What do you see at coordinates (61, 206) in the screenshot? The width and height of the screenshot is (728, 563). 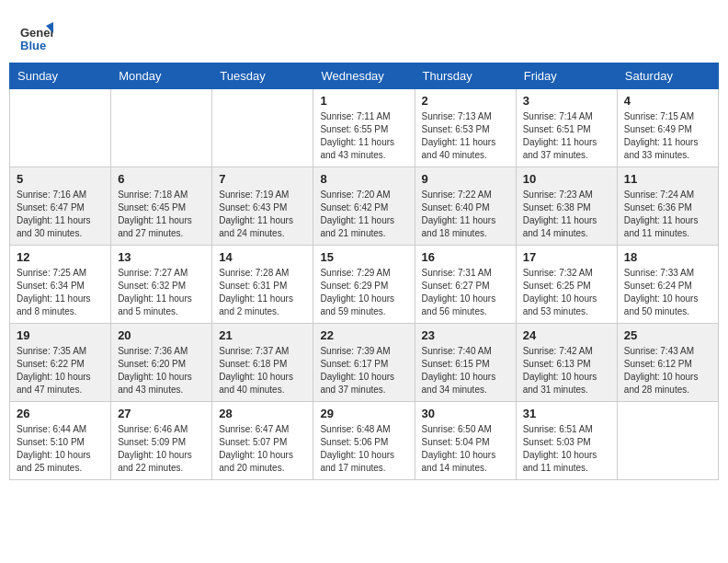 I see `calendar-cell: 5Sunrise: 7:16 AM Sunset: 6:47 PM Daylig…` at bounding box center [61, 206].